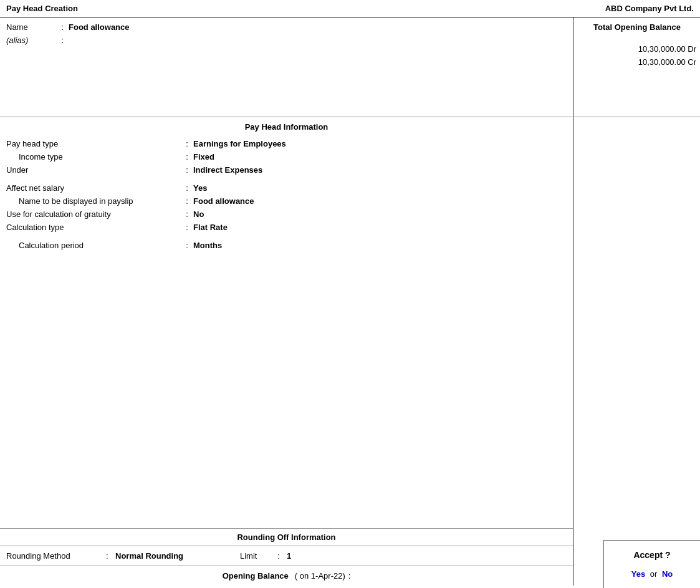  I want to click on payslip-name-value: Food allowance, so click(224, 201).